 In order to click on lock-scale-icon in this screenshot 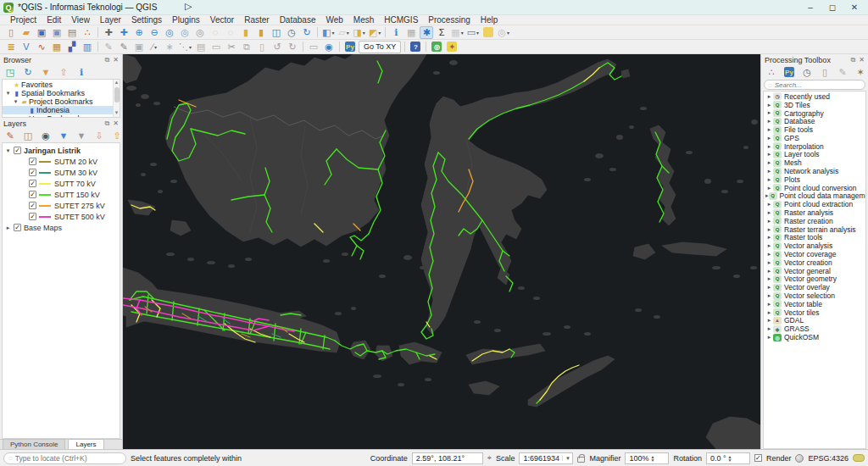, I will do `click(581, 459)`.